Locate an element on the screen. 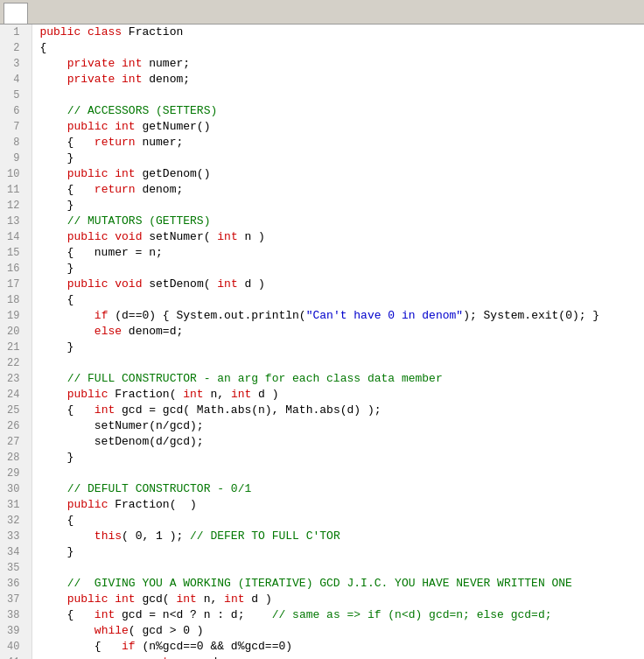  line-number: 39 is located at coordinates (16, 631).